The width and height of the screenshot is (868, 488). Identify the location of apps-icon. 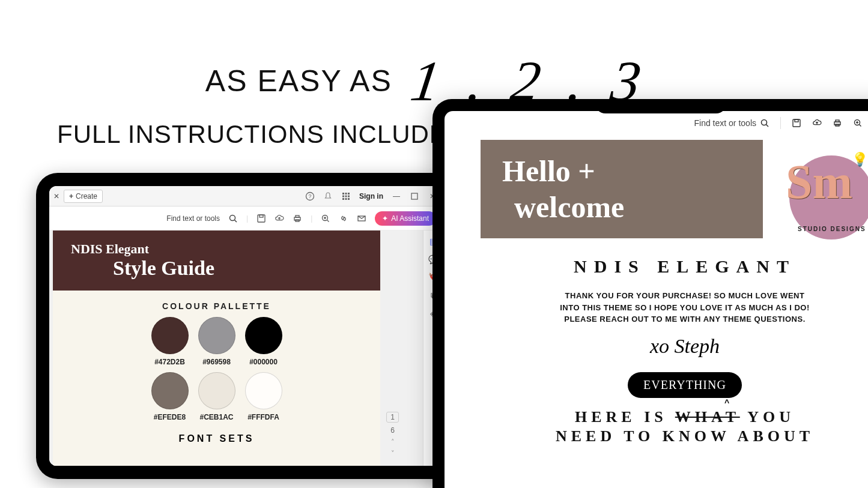
(346, 196).